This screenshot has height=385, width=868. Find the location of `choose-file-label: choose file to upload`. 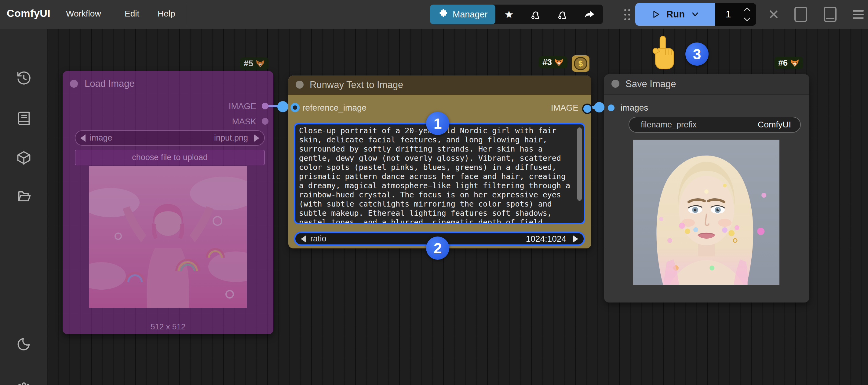

choose-file-label: choose file to upload is located at coordinates (170, 157).